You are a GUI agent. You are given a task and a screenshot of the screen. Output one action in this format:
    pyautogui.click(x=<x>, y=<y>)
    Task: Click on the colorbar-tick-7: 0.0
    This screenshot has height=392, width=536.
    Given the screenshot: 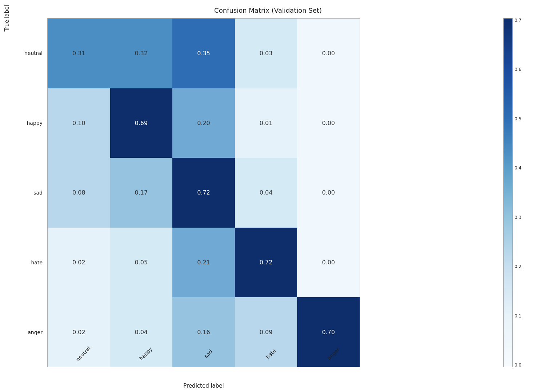 What is the action you would take?
    pyautogui.click(x=518, y=365)
    